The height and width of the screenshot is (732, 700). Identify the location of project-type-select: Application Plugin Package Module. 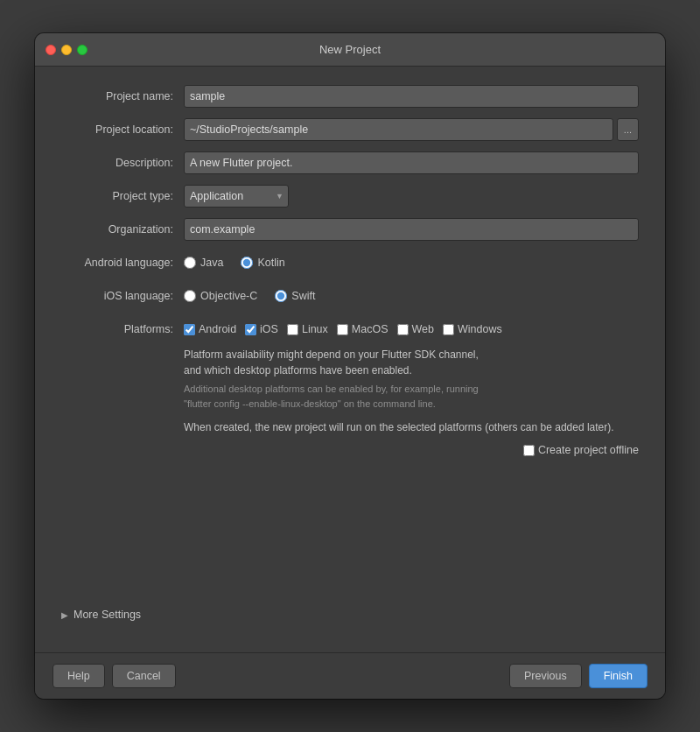
(236, 196).